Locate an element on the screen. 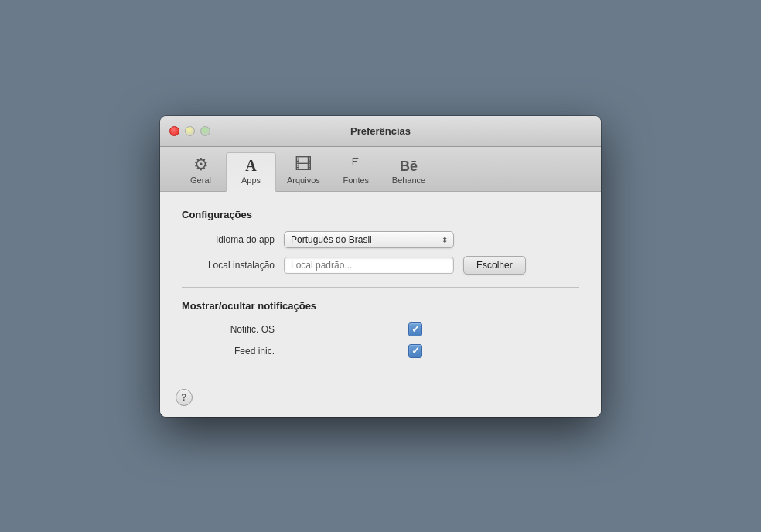 Image resolution: width=761 pixels, height=532 pixels. help-symbol: ? is located at coordinates (184, 397).